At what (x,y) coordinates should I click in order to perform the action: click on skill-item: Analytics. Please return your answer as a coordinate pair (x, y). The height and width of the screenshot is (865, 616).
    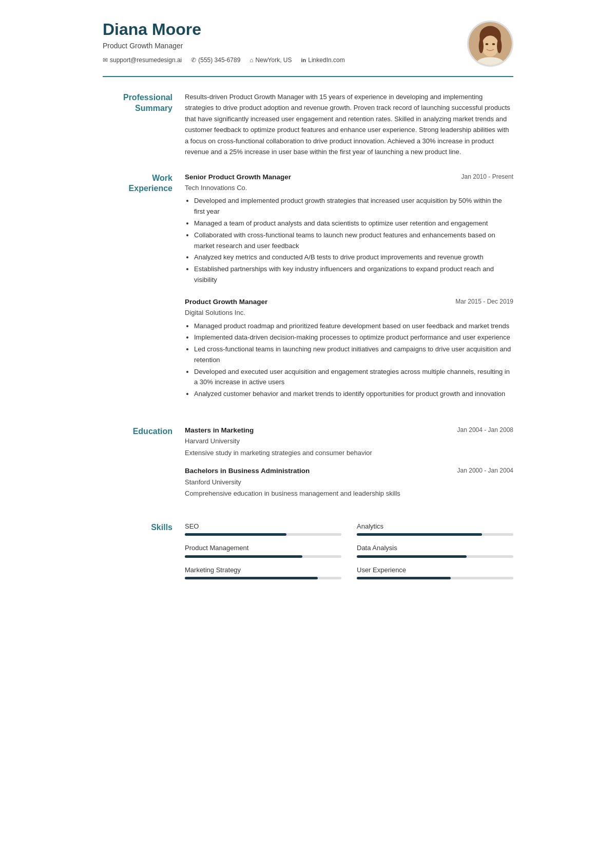
    Looking at the image, I should click on (435, 529).